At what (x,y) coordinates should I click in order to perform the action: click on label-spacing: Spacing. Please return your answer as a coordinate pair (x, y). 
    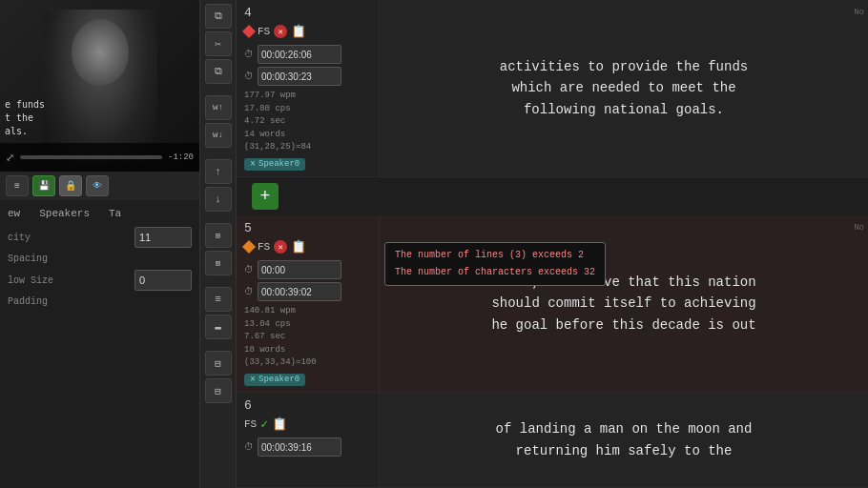
    Looking at the image, I should click on (28, 259).